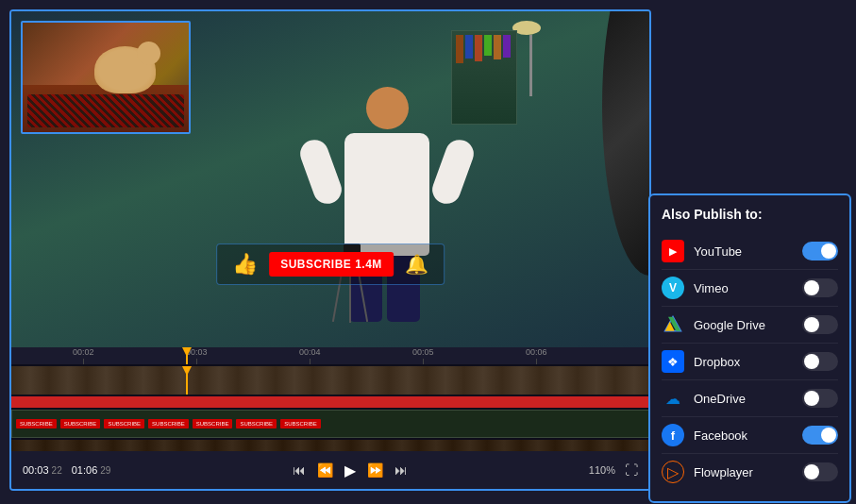 The image size is (856, 504). I want to click on onedrive-icon: ☁, so click(673, 398).